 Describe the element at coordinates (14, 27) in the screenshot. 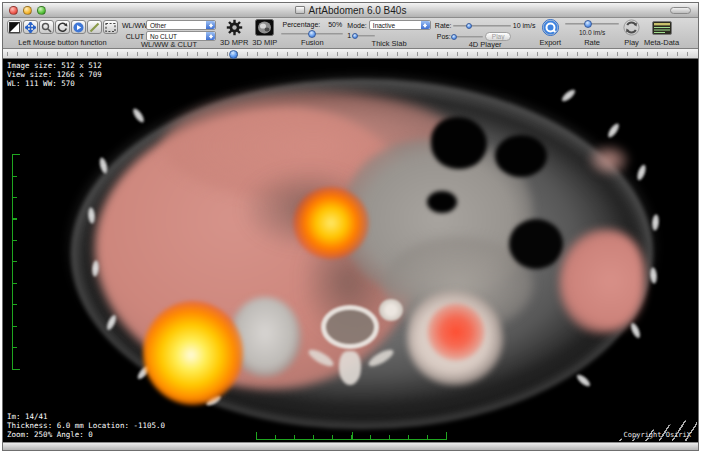

I see `contrast-tool-button` at that location.